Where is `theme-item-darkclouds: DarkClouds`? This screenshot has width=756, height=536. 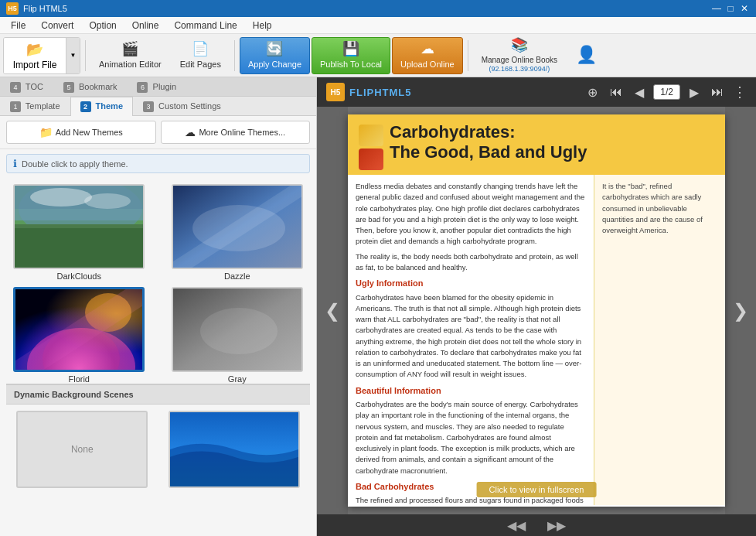 theme-item-darkclouds: DarkClouds is located at coordinates (79, 232).